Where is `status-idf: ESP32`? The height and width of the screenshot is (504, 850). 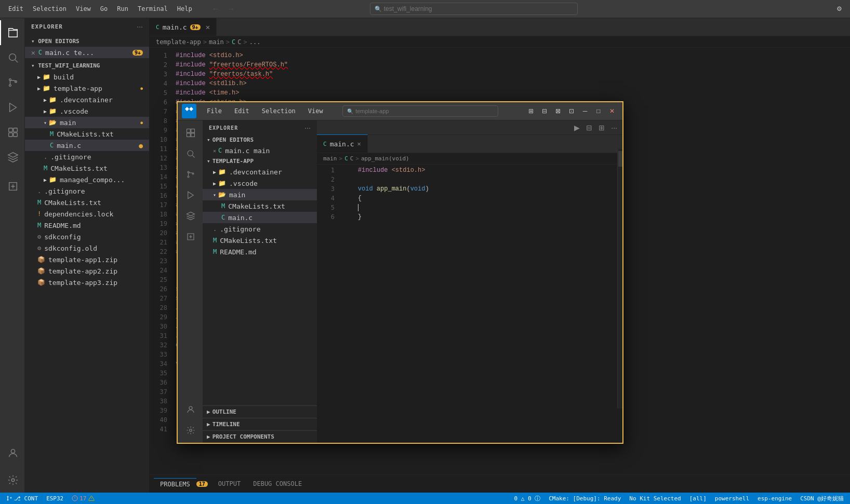 status-idf: ESP32 is located at coordinates (55, 498).